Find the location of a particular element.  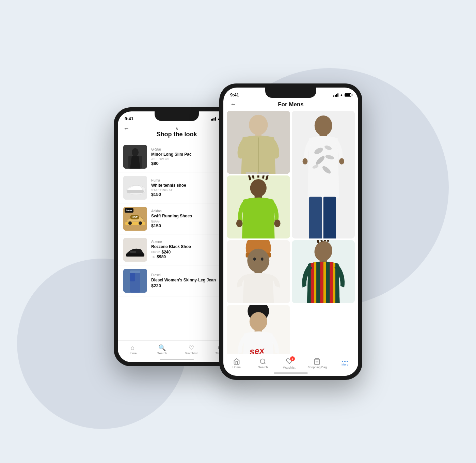

front-notch is located at coordinates (291, 93).